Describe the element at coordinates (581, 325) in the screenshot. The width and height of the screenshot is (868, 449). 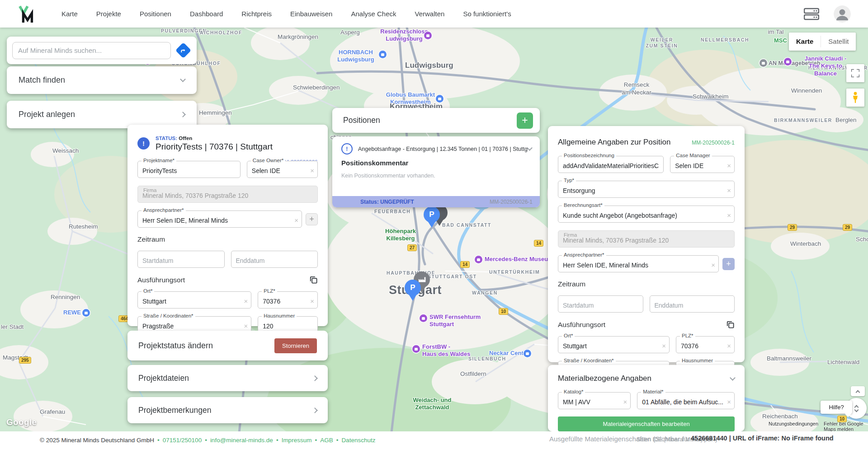
I see `ausfuehrungsort-heading: Ausführungsort` at that location.